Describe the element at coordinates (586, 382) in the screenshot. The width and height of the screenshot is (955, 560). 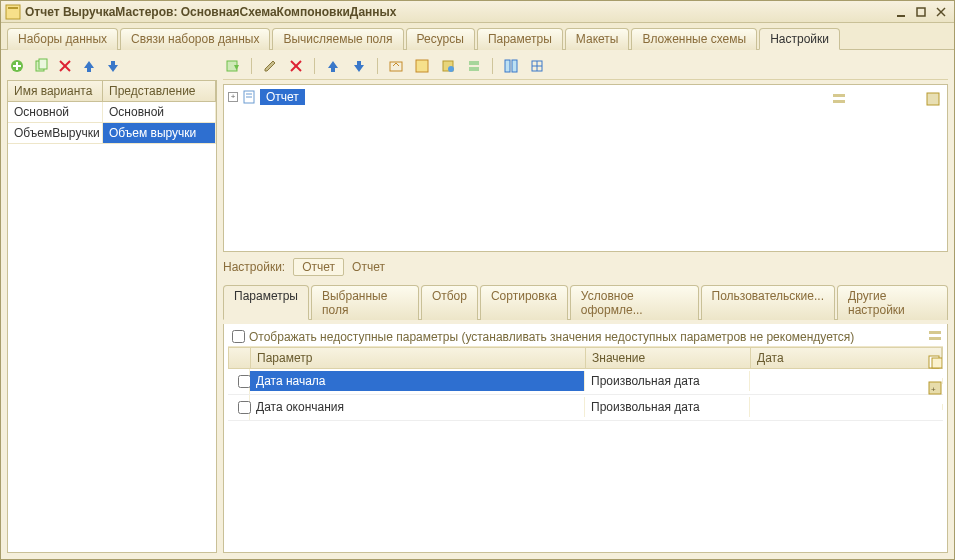
I see `param-row: Дата началаПроизвольная дата` at that location.